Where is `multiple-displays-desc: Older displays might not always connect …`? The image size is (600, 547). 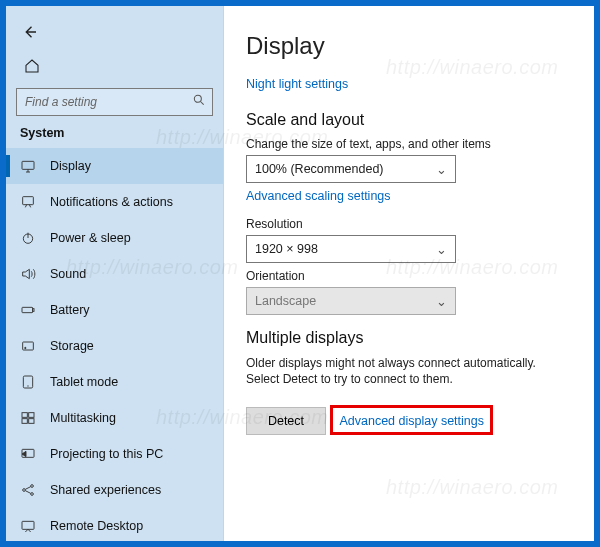 multiple-displays-desc: Older displays might not always connect … is located at coordinates (406, 371).